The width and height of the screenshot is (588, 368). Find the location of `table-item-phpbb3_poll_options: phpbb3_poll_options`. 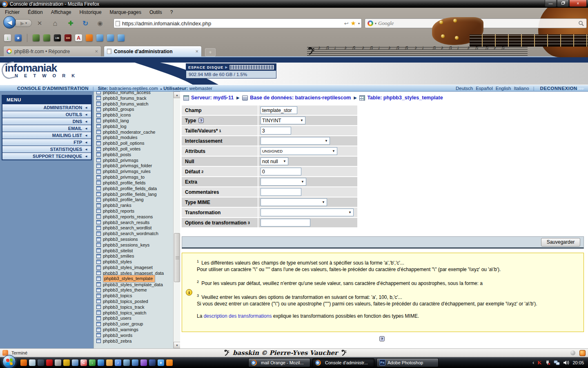

table-item-phpbb3_poll_options: phpbb3_poll_options is located at coordinates (134, 143).